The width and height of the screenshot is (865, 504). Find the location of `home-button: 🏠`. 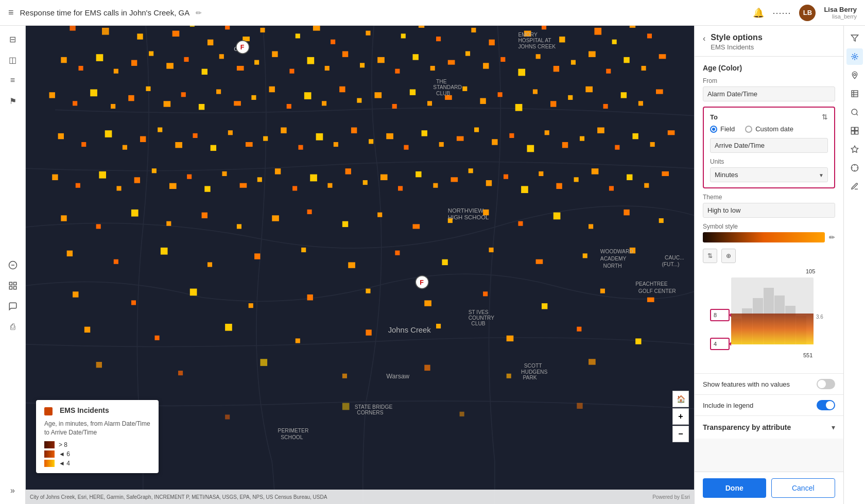

home-button: 🏠 is located at coordinates (681, 399).